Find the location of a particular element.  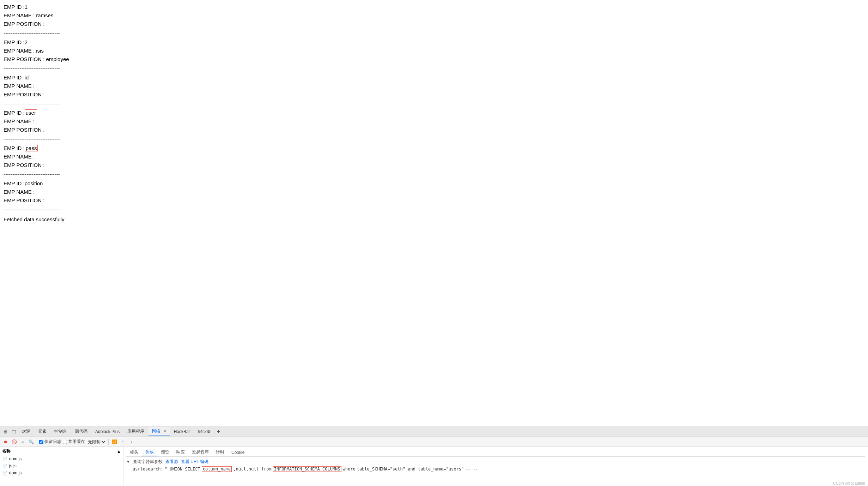

file-list-title: 名称 is located at coordinates (6, 451).